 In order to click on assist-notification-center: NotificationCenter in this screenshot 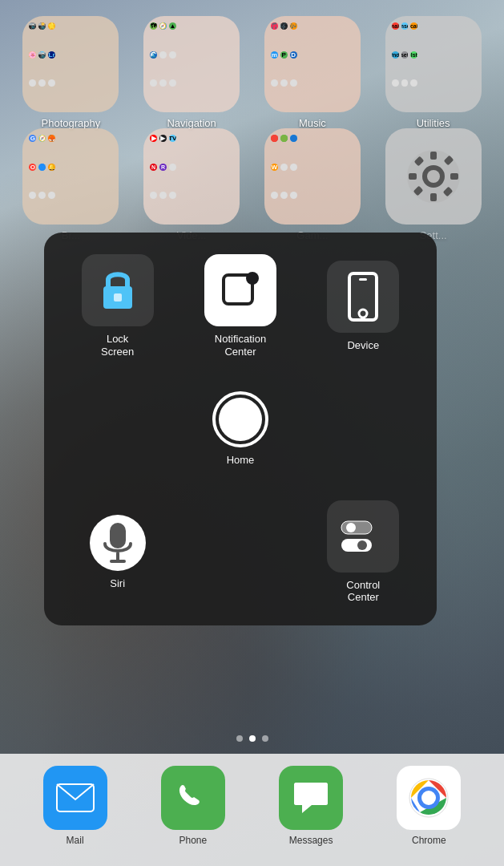, I will do `click(240, 306)`.